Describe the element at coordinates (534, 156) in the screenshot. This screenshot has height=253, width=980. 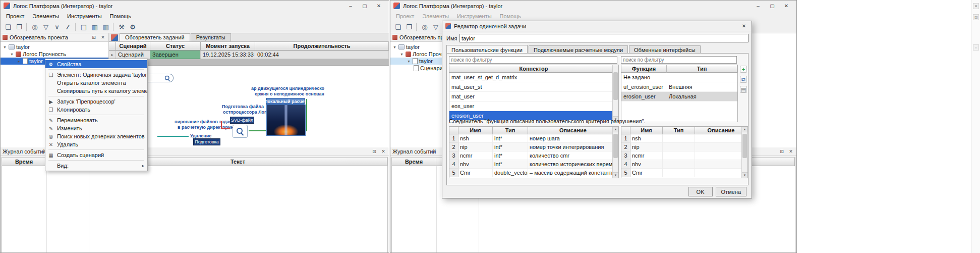
I see `arg-row: 3 ncmr int* количество cmr` at that location.